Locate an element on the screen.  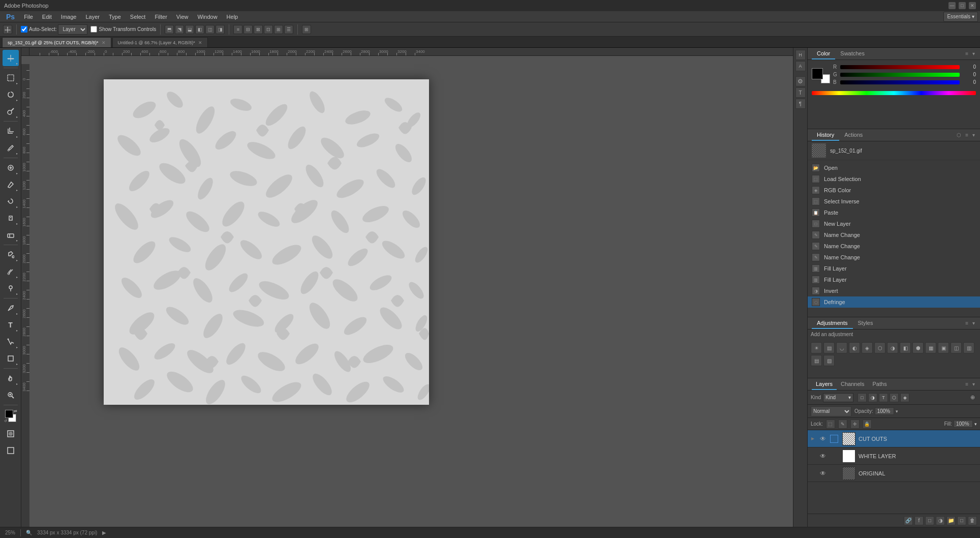
menu-file: File is located at coordinates (28, 17).